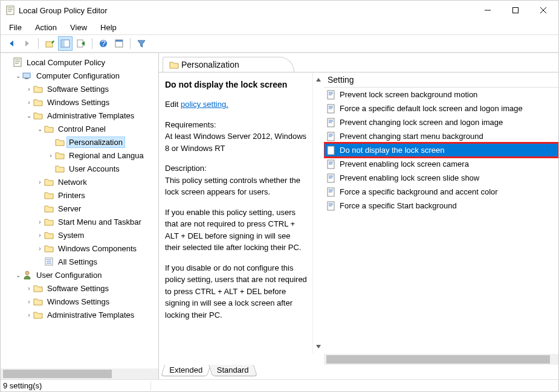 This screenshot has width=559, height=392. I want to click on status-bar: 9 setting(s), so click(279, 385).